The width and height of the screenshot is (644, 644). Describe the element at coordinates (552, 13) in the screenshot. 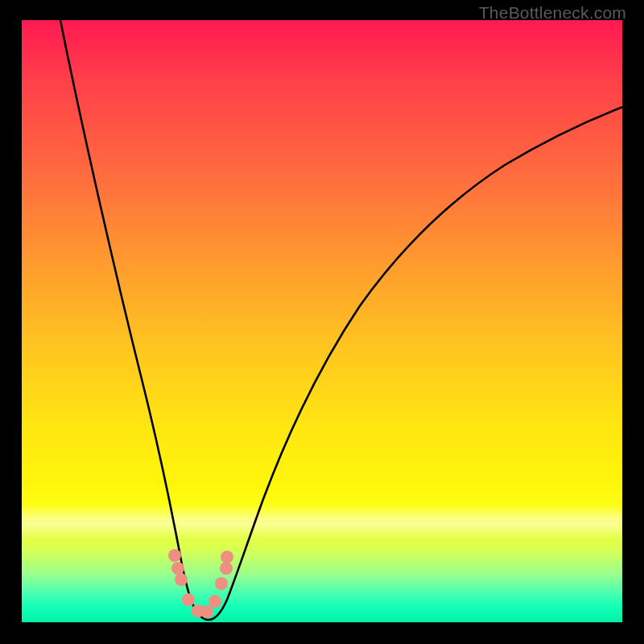

I see `watermark-text: TheBottleneck.com` at that location.